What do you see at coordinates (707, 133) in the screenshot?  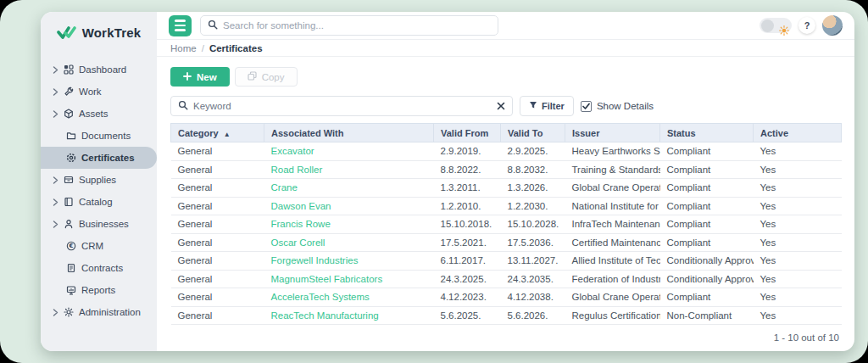 I see `column-header-status: Status` at bounding box center [707, 133].